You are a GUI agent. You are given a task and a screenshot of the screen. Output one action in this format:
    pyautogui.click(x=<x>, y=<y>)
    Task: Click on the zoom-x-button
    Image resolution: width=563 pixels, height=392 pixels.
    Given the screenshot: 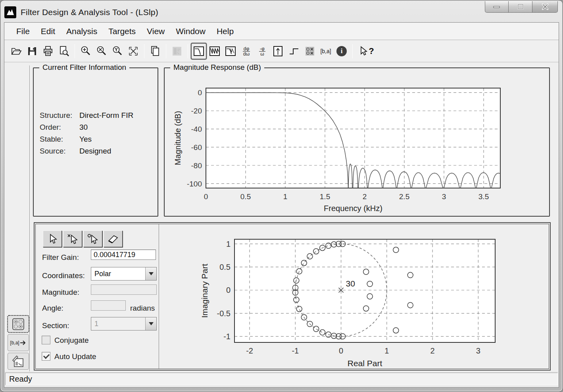 What is the action you would take?
    pyautogui.click(x=102, y=51)
    